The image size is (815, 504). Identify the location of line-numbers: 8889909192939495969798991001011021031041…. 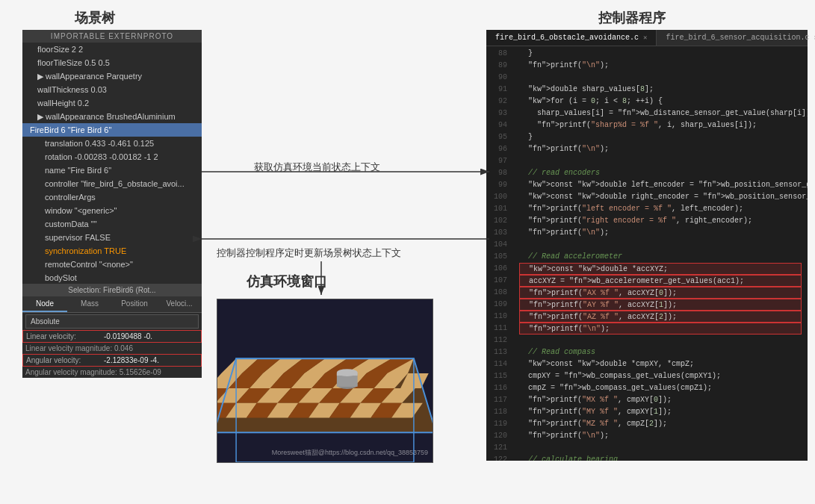
(500, 254).